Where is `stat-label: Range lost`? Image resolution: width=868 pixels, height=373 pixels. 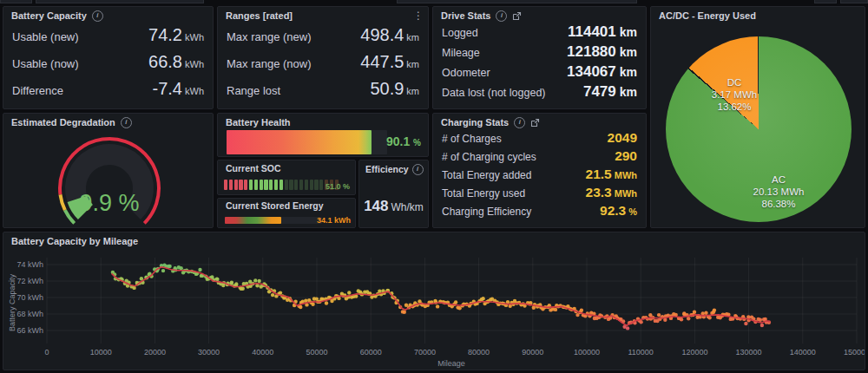
stat-label: Range lost is located at coordinates (253, 90).